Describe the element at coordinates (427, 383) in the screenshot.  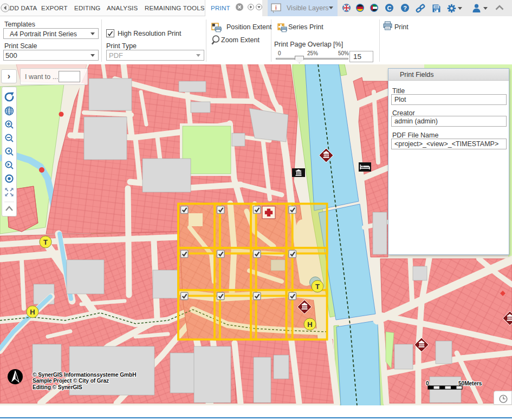
I see `svg-text: 0` at that location.